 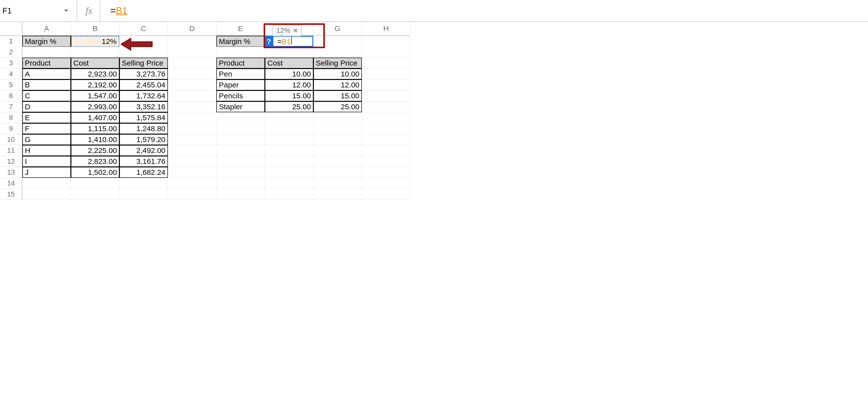 I want to click on cell-H12, so click(x=386, y=162).